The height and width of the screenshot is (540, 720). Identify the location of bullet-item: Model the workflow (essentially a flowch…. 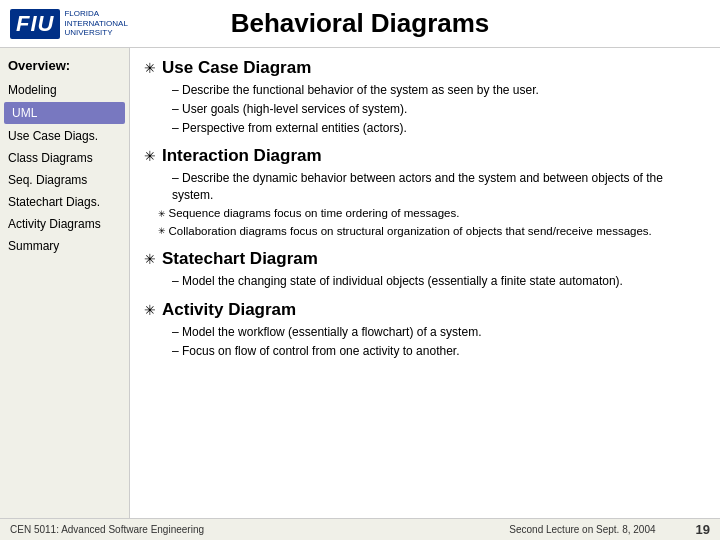
(439, 332).